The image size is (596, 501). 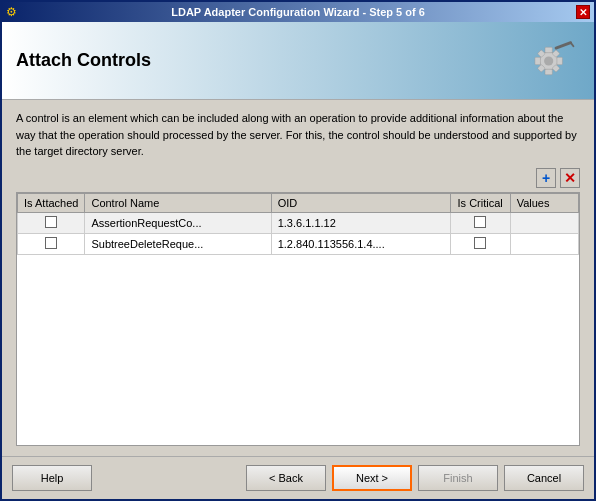 I want to click on row2-values, so click(x=544, y=244).